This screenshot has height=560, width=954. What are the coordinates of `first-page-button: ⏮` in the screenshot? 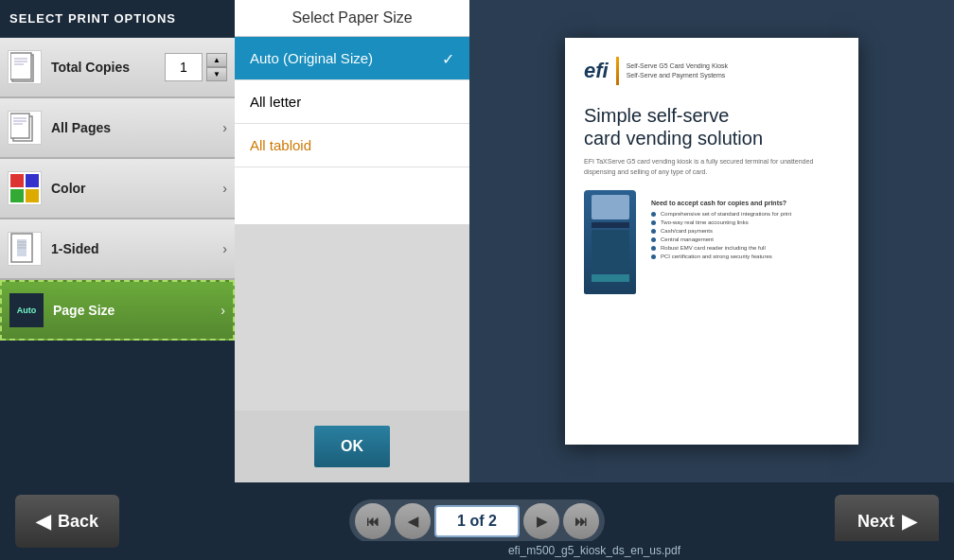 It's located at (373, 521).